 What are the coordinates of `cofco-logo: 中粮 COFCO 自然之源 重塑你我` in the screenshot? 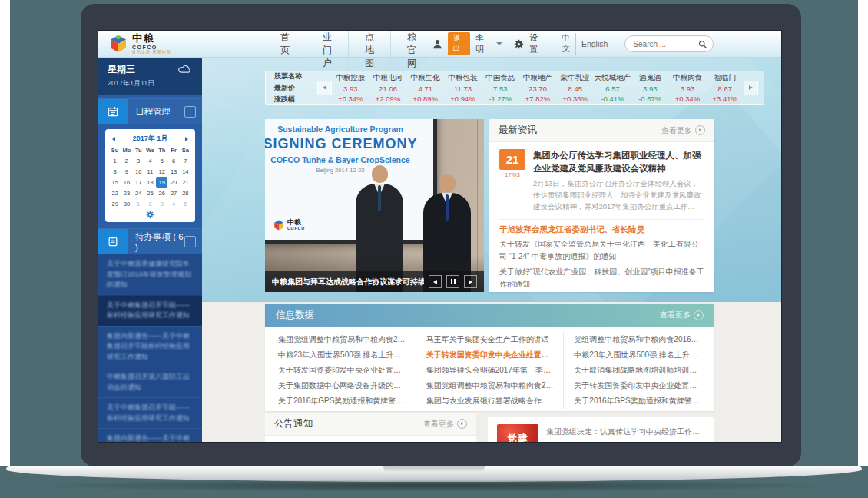 It's located at (163, 43).